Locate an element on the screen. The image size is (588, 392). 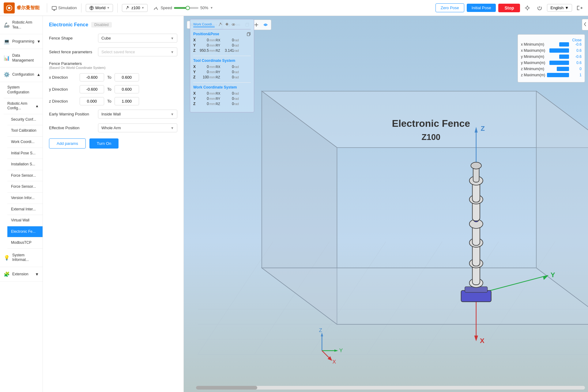
sidebar-item-system-config: System Configuration is located at coordinates (23, 90).